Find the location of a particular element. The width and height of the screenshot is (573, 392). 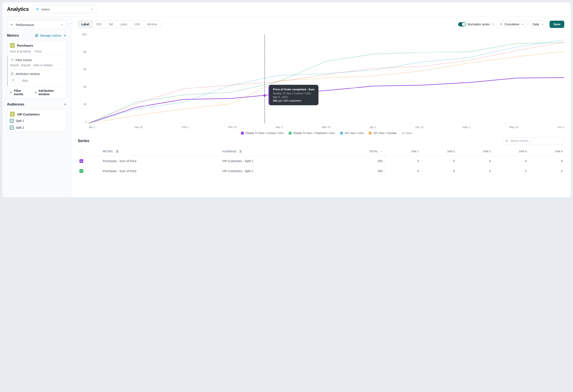

x-tick: Jan 1 is located at coordinates (92, 127).